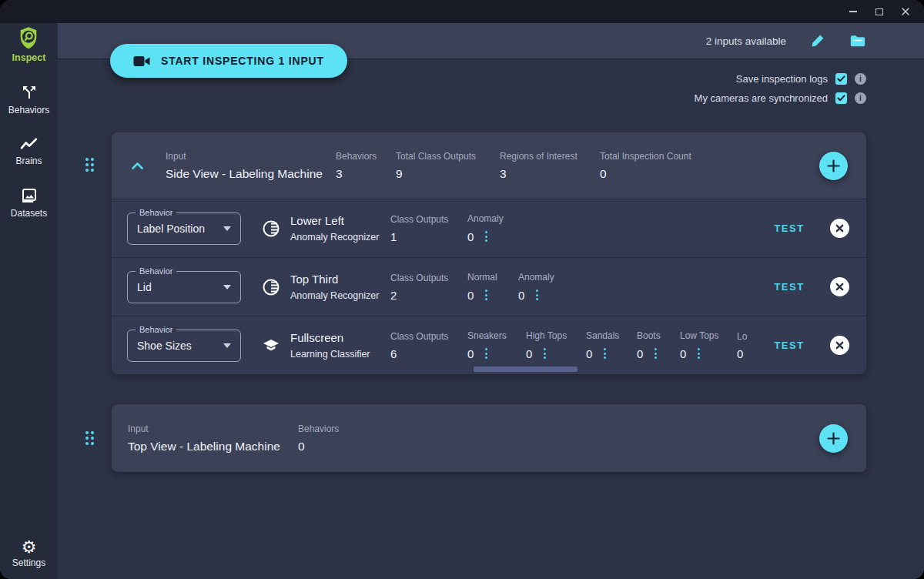  Describe the element at coordinates (28, 151) in the screenshot. I see `sidebar-item-brains: Brains` at that location.